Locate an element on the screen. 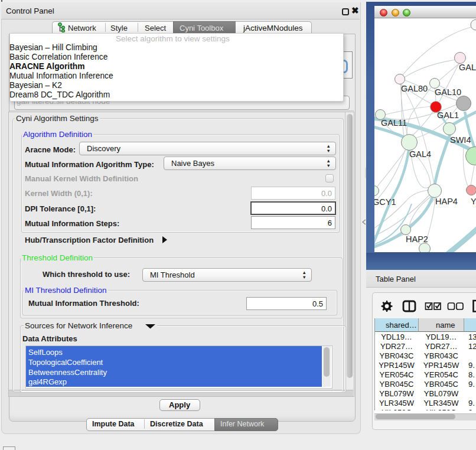  svg-text: GAL7 is located at coordinates (468, 67).